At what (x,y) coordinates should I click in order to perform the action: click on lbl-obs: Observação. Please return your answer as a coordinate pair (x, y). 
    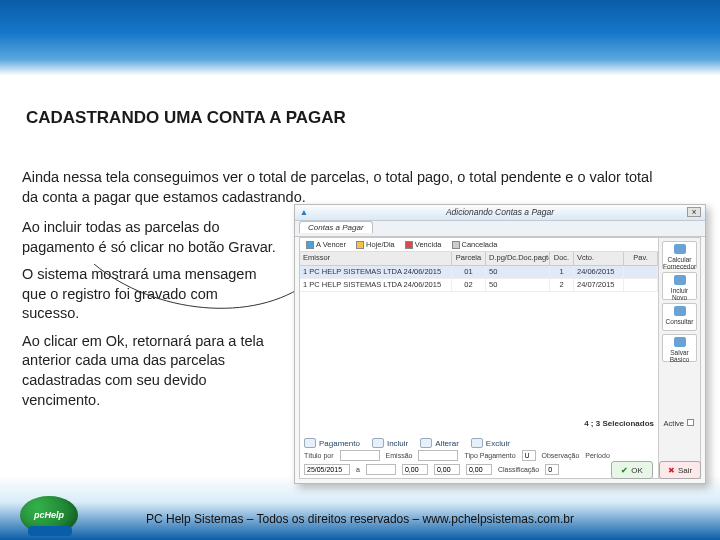
    Looking at the image, I should click on (561, 456).